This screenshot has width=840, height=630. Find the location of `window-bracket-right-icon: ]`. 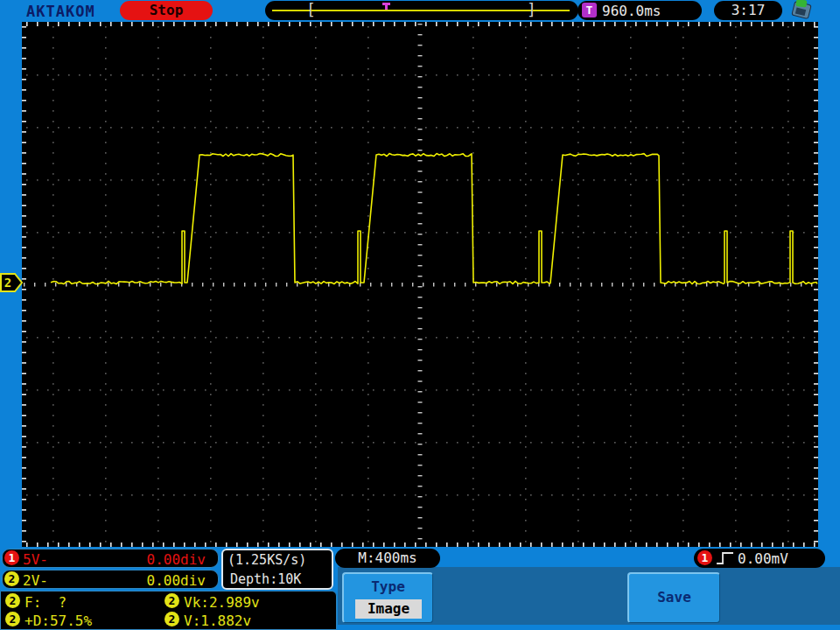

window-bracket-right-icon: ] is located at coordinates (532, 10).